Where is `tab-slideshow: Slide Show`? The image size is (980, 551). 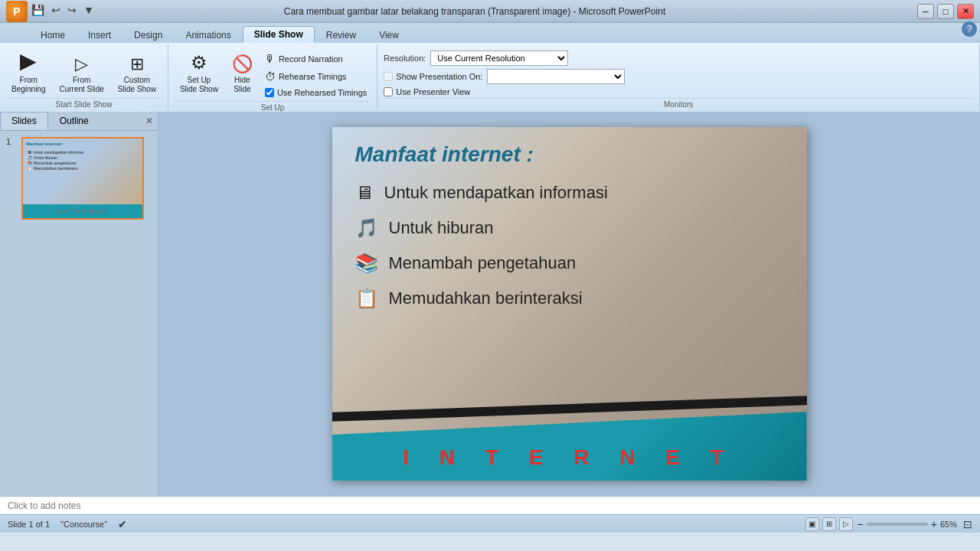 tab-slideshow: Slide Show is located at coordinates (279, 34).